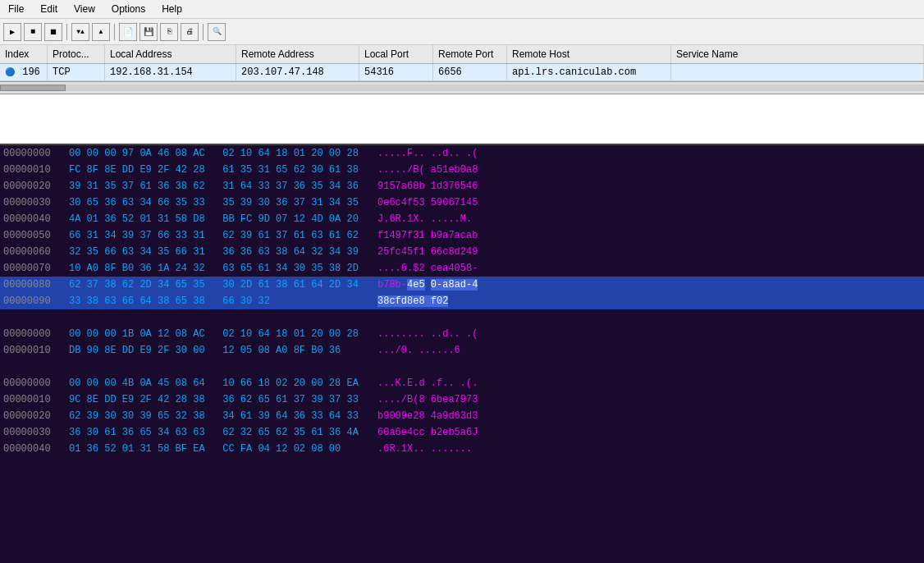 Image resolution: width=924 pixels, height=563 pixels. What do you see at coordinates (462, 416) in the screenshot?
I see `hex-section-2: 00000000 00 00 00 4B 0A 45 08 64 10 66 1…` at bounding box center [462, 416].